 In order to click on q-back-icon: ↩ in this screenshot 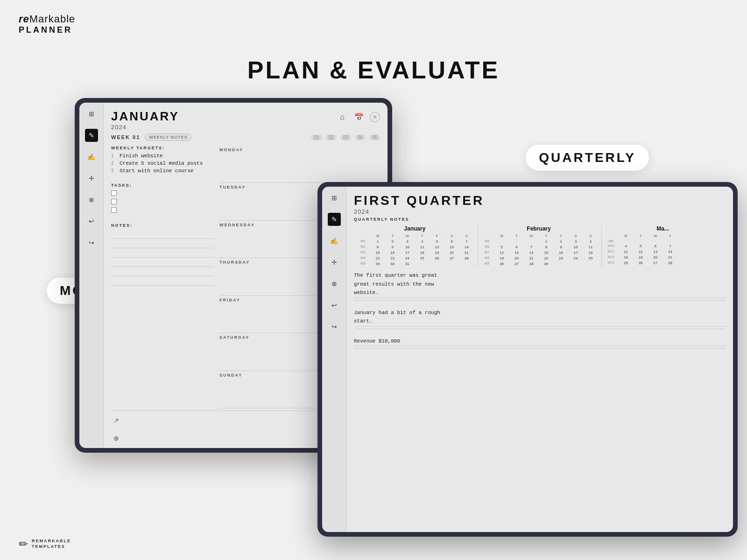, I will do `click(334, 305)`.